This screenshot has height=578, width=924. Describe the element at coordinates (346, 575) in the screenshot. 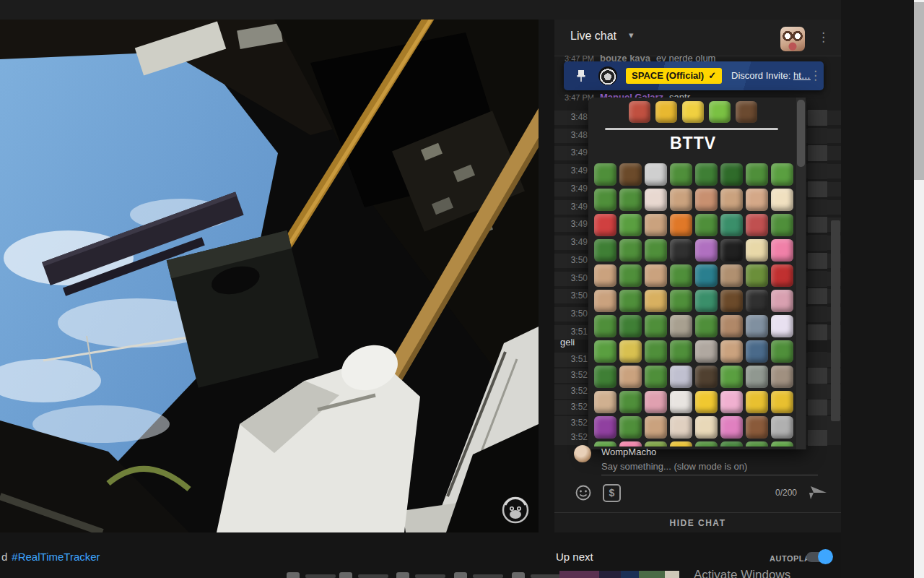

I see `dislike-icon` at that location.